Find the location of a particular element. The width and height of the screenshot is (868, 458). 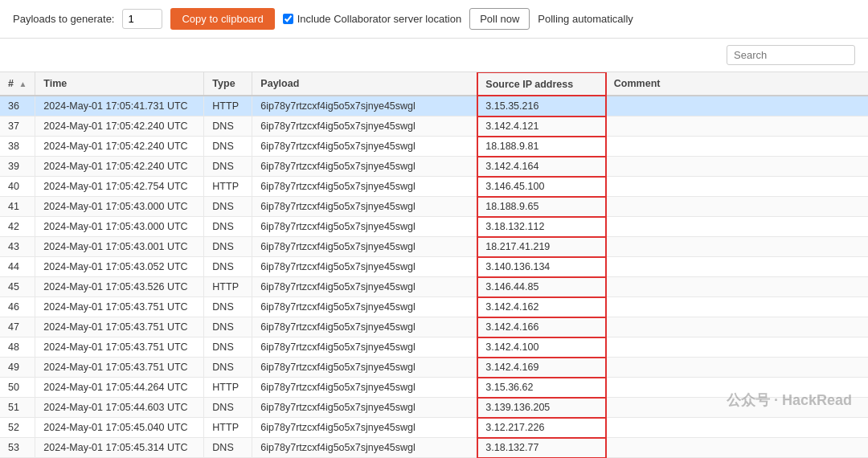

cell-num: 53 is located at coordinates (18, 448).